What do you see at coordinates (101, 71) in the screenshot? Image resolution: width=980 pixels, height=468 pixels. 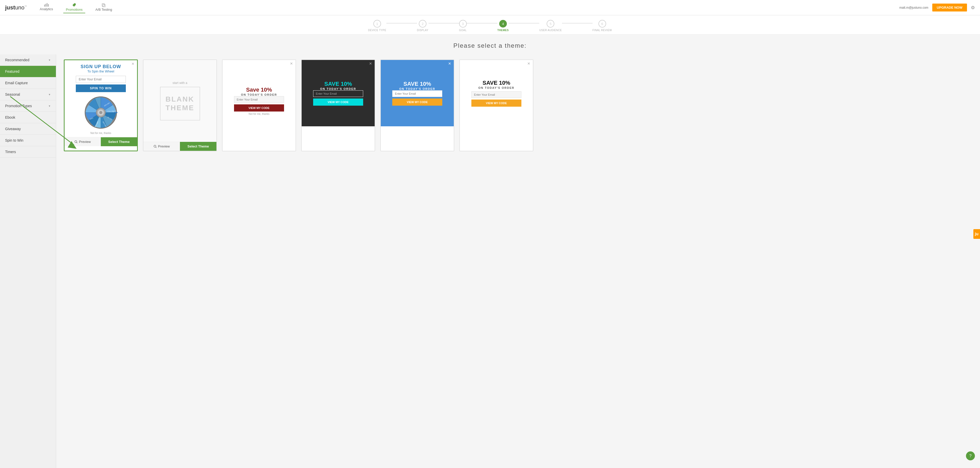 I see `spin-theme-subtitle: To Spin the Wheel` at bounding box center [101, 71].